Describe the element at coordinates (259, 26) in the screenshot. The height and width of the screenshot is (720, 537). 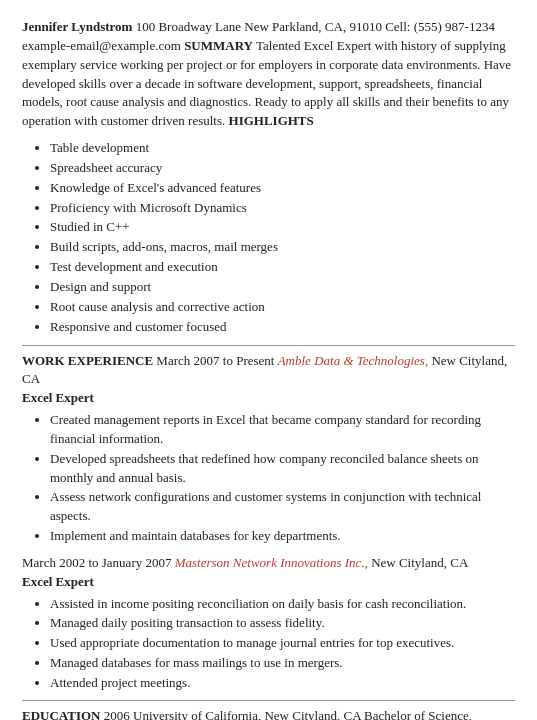
I see `candidate-address: 100 Broadway Lane New Parkland, CA, 9101…` at that location.